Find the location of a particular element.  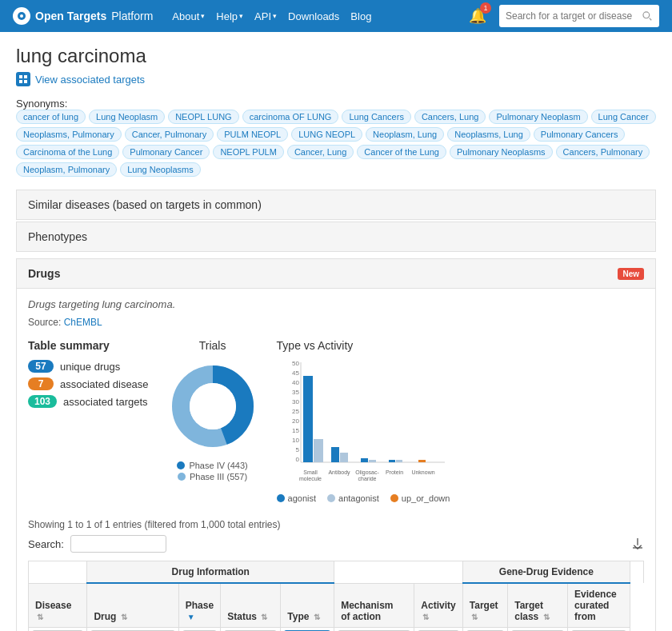

svg-text: 45 is located at coordinates (296, 373).